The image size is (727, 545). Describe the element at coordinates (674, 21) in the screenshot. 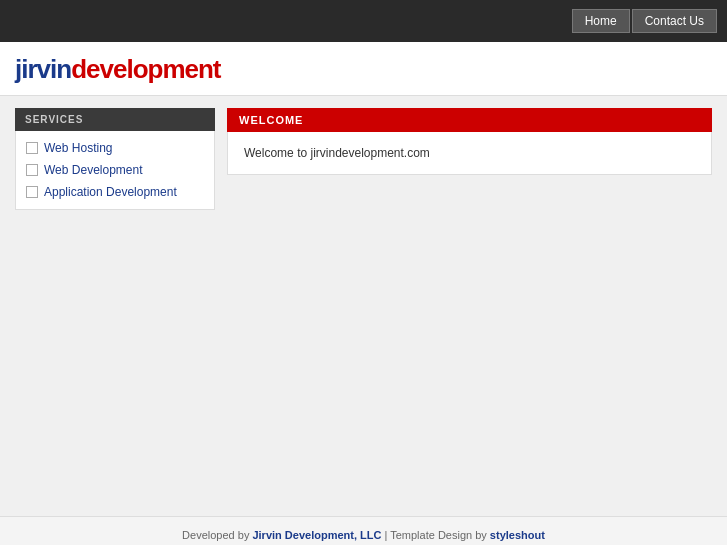

I see `contact-us-button: Contact Us` at that location.